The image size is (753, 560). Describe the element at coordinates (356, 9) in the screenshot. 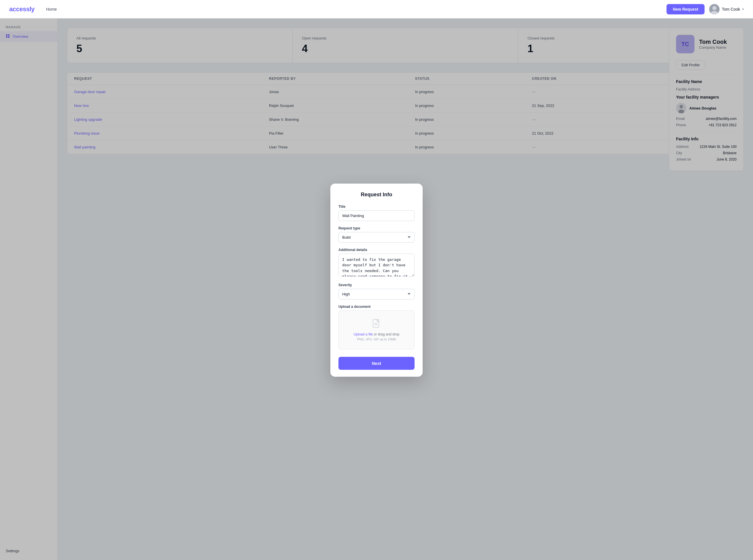

I see `nav-links: Home` at that location.